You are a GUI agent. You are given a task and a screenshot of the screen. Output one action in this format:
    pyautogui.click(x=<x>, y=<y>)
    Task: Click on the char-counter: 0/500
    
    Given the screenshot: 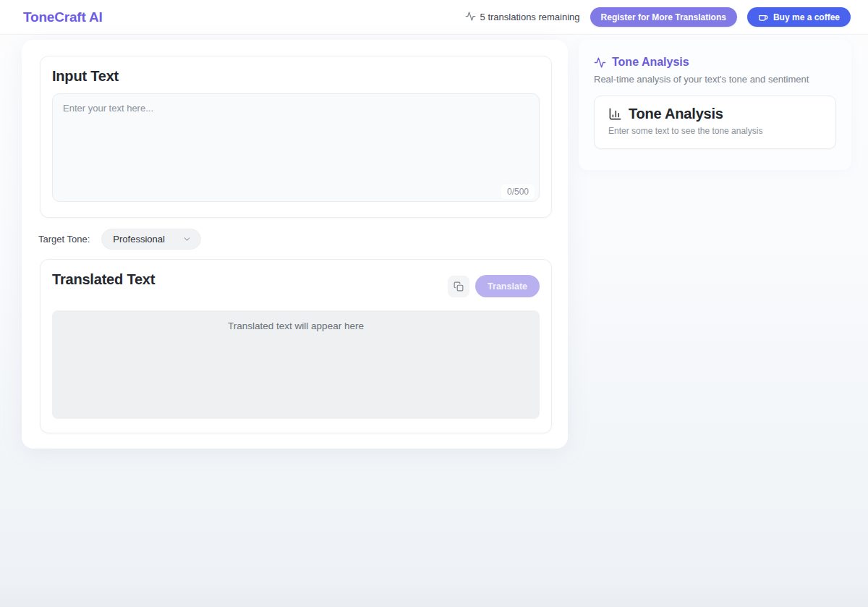 What is the action you would take?
    pyautogui.click(x=518, y=192)
    